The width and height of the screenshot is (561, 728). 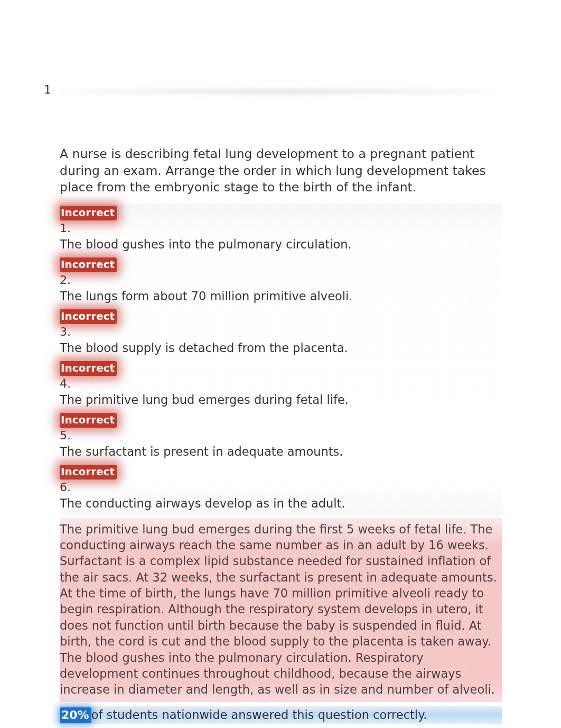 I want to click on answer-text: The blood gushes into the pulmonary circ…, so click(x=281, y=244).